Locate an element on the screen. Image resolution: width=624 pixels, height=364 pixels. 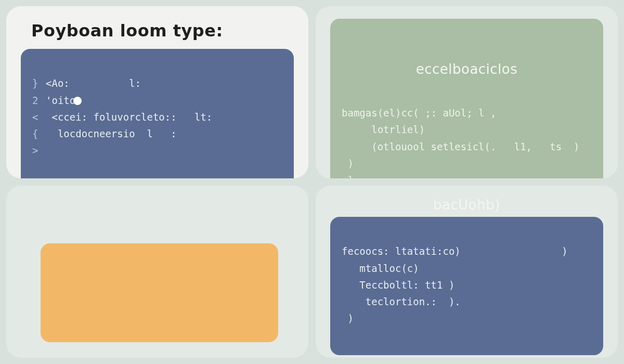
code-line: <ccei: foluvorcleto:: lt: is located at coordinates (129, 117).